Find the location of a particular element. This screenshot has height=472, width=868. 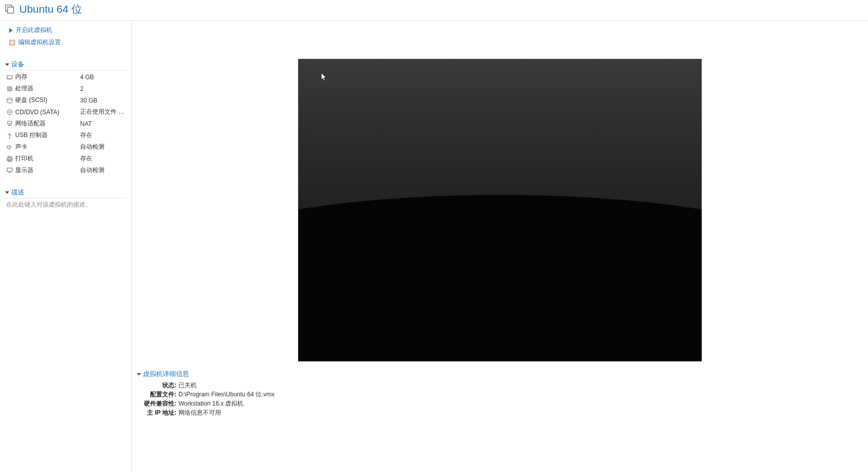

disc-icon is located at coordinates (10, 112).